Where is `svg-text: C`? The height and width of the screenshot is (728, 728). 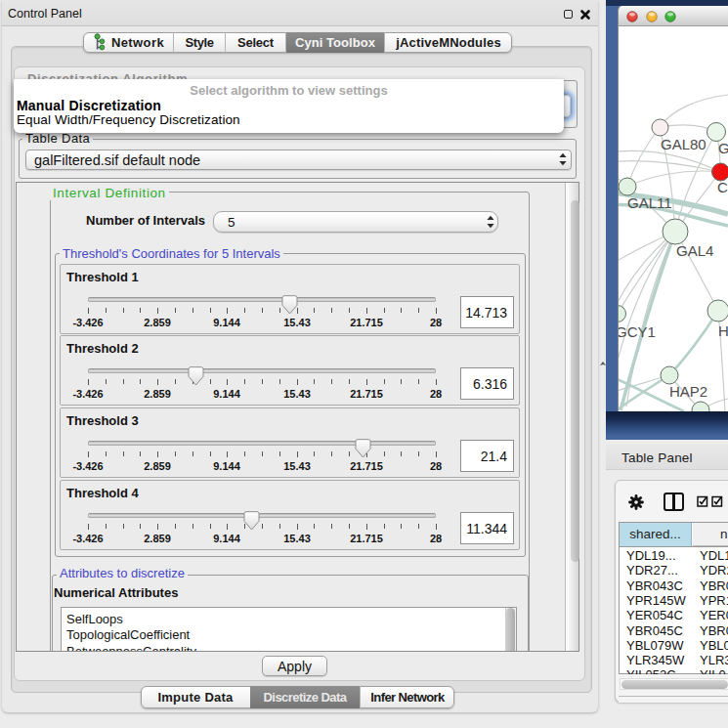 svg-text: C is located at coordinates (723, 188).